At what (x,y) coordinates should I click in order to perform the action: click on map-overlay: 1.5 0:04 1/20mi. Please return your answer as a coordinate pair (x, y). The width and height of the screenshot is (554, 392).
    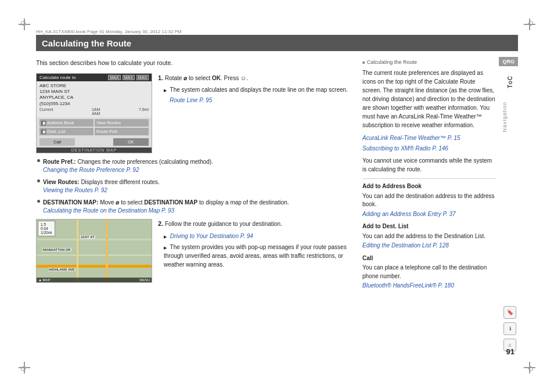
    Looking at the image, I should click on (46, 229).